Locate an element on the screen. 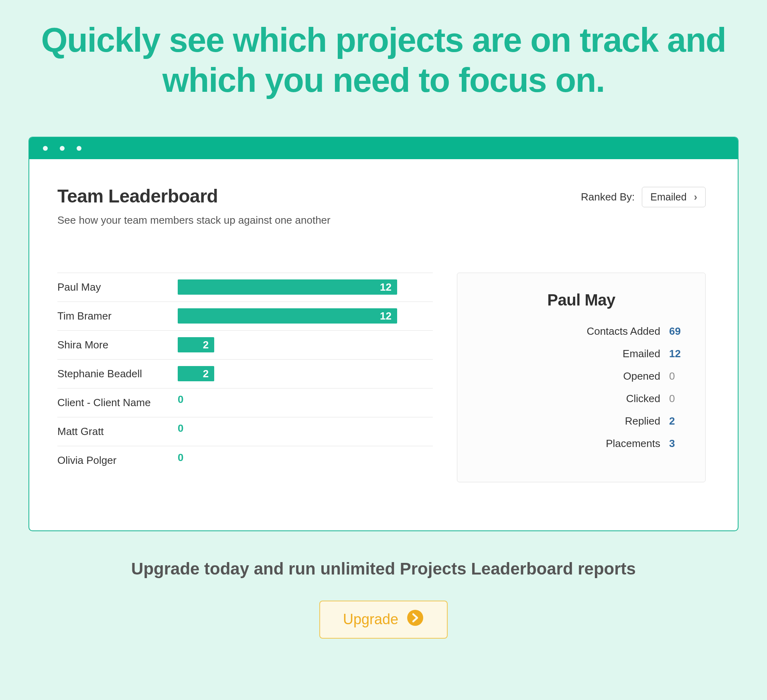 This screenshot has width=767, height=700. stat-value: 3 is located at coordinates (677, 443).